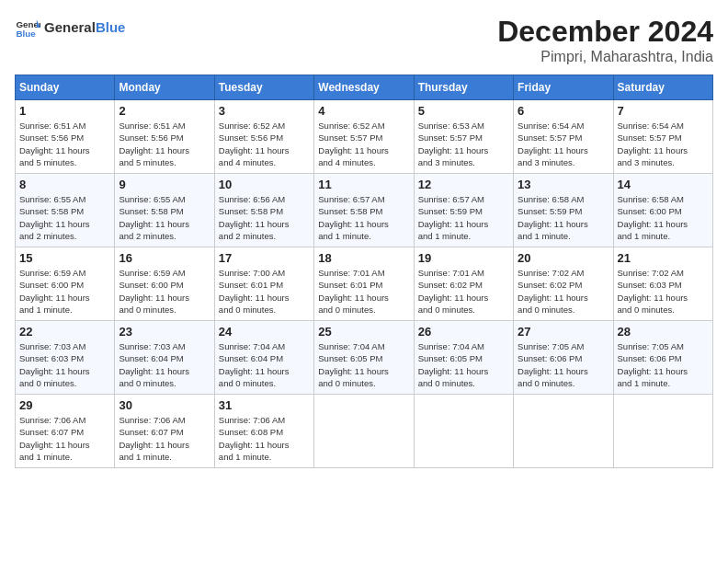  I want to click on day-info: Sunrise: 6:58 AMSunset: 5:59 PMDaylight:…, so click(563, 217).